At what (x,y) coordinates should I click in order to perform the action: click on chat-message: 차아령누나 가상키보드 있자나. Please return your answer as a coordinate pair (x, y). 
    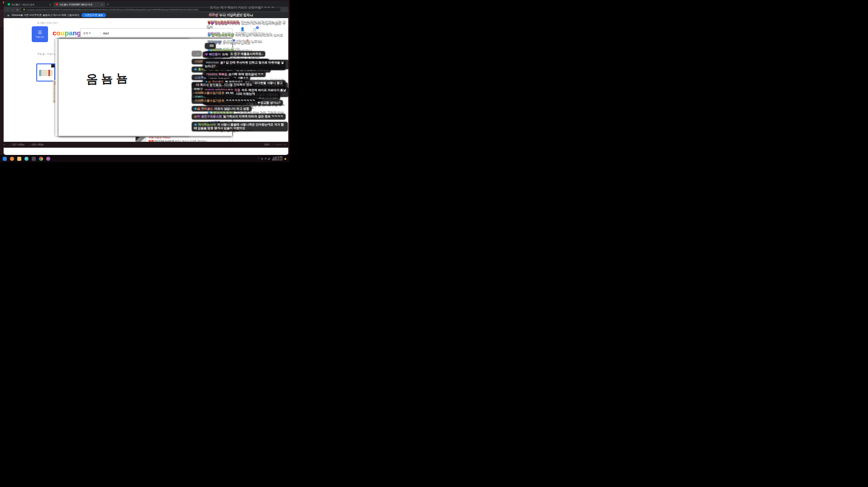
    Looking at the image, I should click on (247, 15).